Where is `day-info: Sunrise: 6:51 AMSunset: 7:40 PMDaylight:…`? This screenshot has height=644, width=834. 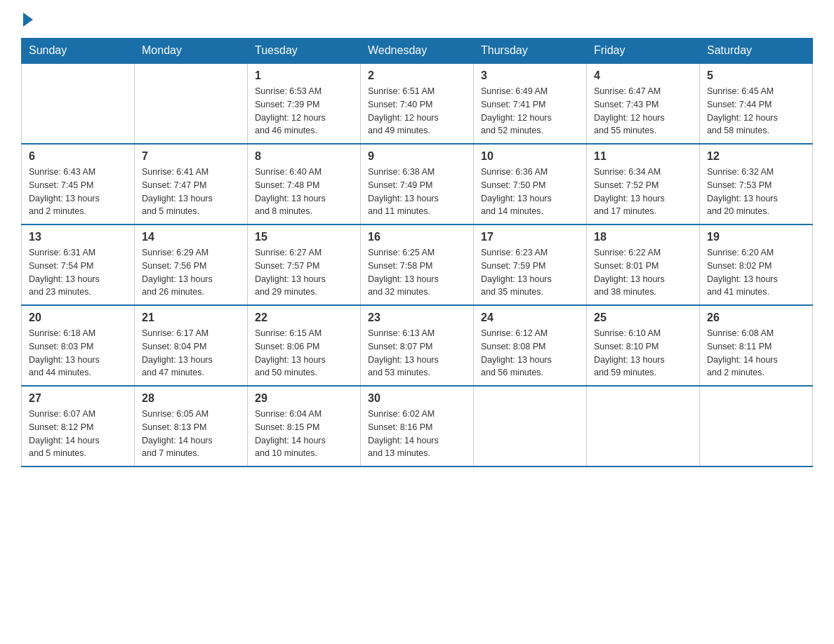 day-info: Sunrise: 6:51 AMSunset: 7:40 PMDaylight:… is located at coordinates (417, 111).